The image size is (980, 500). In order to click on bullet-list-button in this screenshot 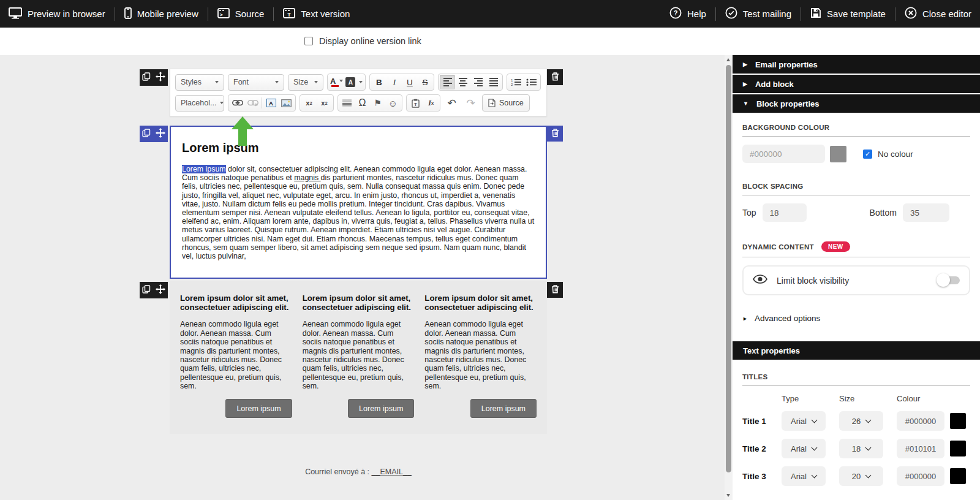, I will do `click(532, 82)`.